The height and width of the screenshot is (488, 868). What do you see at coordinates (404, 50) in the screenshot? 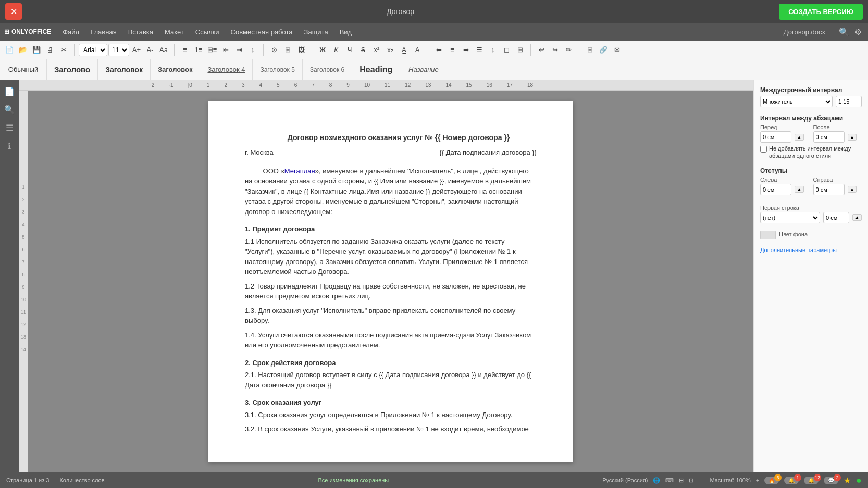
I see `highlight-button: A̲` at bounding box center [404, 50].